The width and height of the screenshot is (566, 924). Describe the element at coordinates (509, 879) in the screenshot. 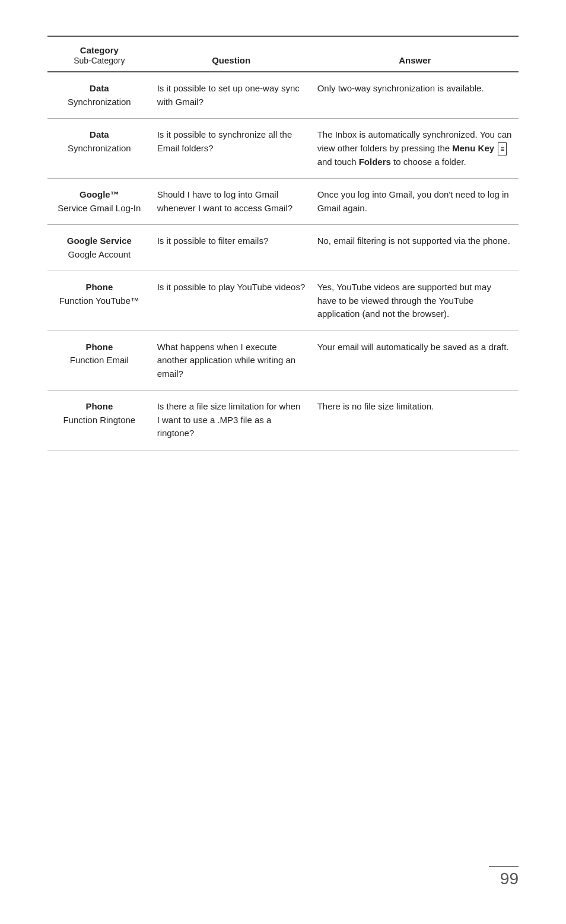

I see `page-number: 99` at that location.